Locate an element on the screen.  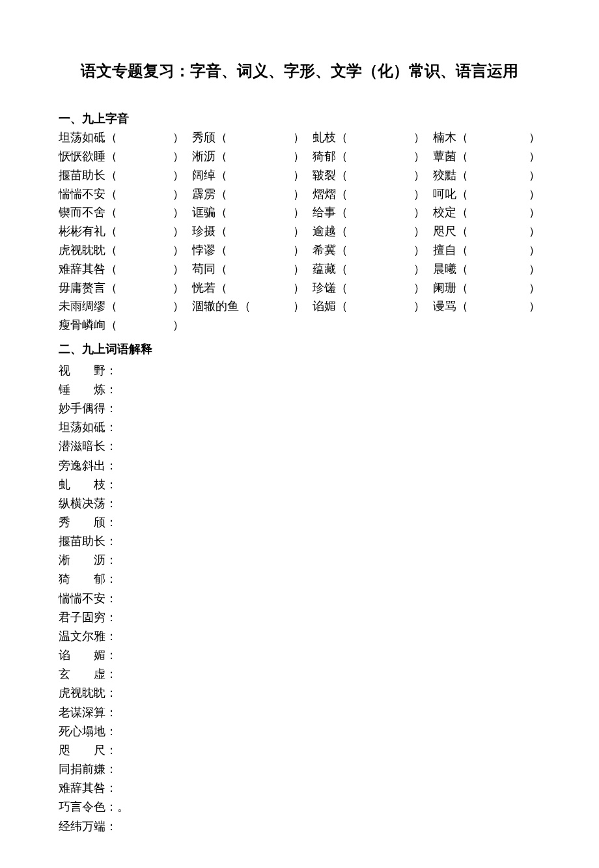
ziyin-term: 阔绰 is located at coordinates (204, 176).